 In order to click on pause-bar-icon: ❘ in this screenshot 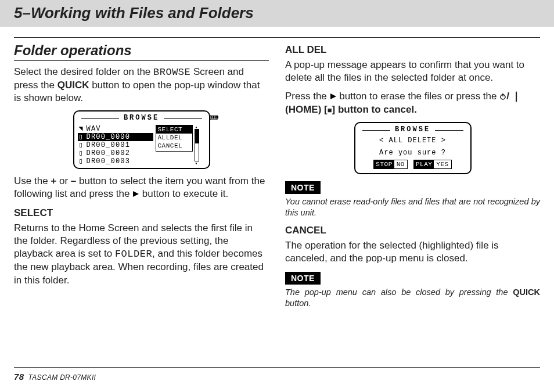, I will do `click(516, 96)`.